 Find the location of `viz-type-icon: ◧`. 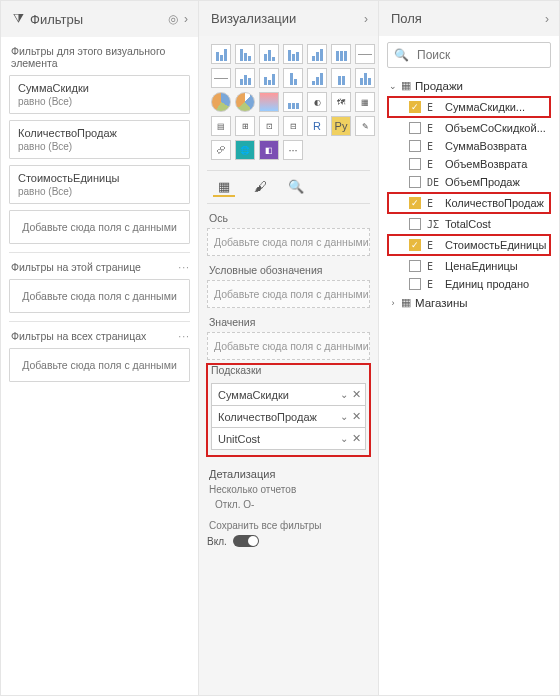

viz-type-icon: ◧ is located at coordinates (269, 150).